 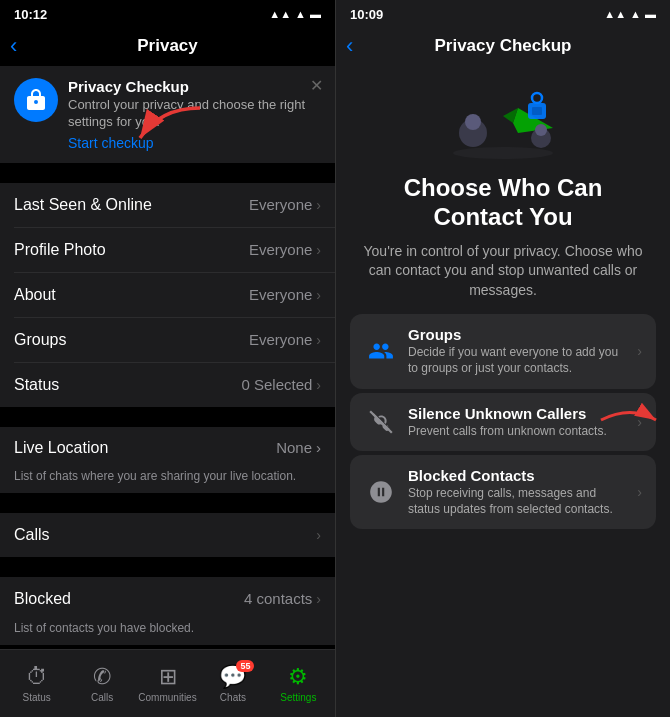 I want to click on groups-value: Everyone ›, so click(x=285, y=340).